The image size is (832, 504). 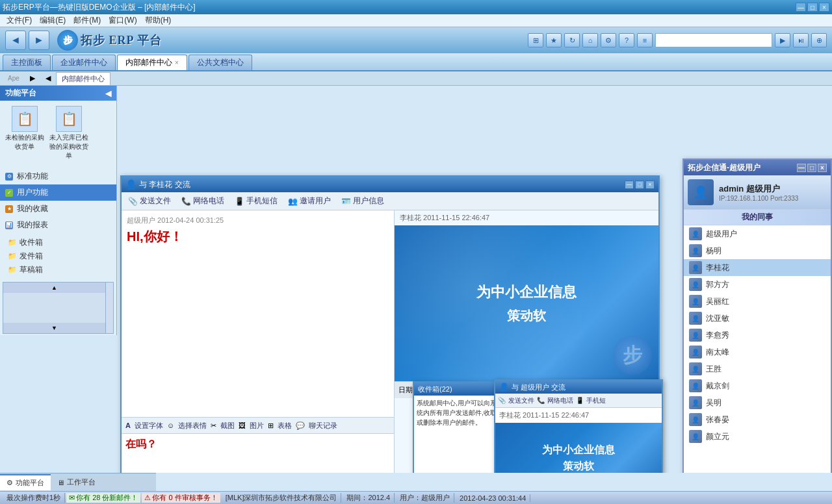 What do you see at coordinates (87, 21) in the screenshot?
I see `menu-mail: 邮件(M)` at bounding box center [87, 21].